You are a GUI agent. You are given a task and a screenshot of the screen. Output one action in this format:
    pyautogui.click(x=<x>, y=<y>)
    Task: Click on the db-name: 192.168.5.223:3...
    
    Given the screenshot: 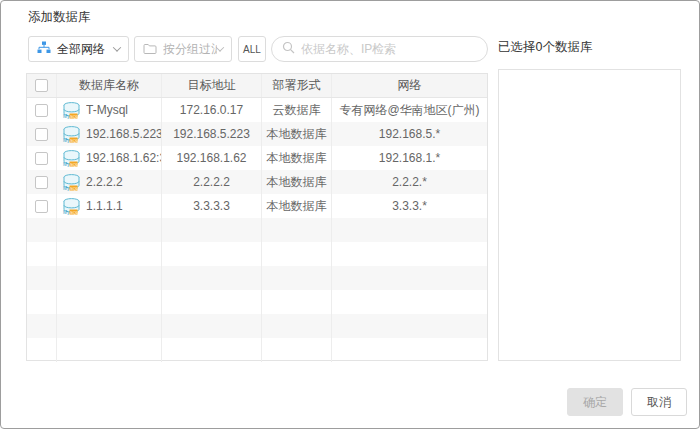 What is the action you would take?
    pyautogui.click(x=124, y=134)
    